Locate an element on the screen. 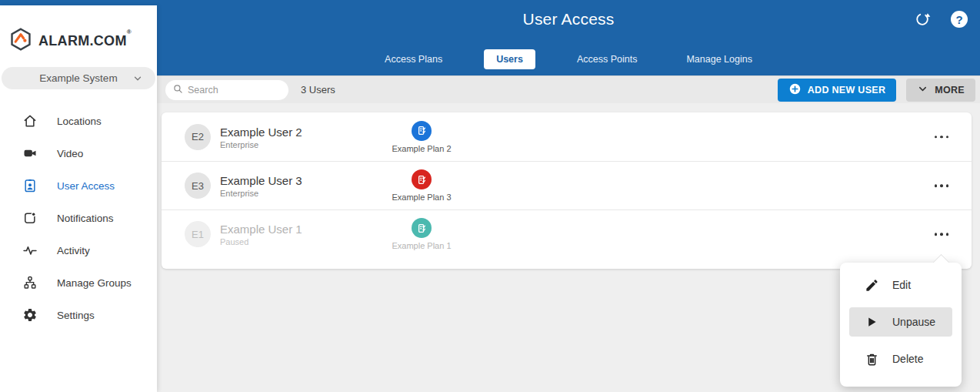 This screenshot has width=980, height=392. menu-item-delete: Delete is located at coordinates (901, 359).